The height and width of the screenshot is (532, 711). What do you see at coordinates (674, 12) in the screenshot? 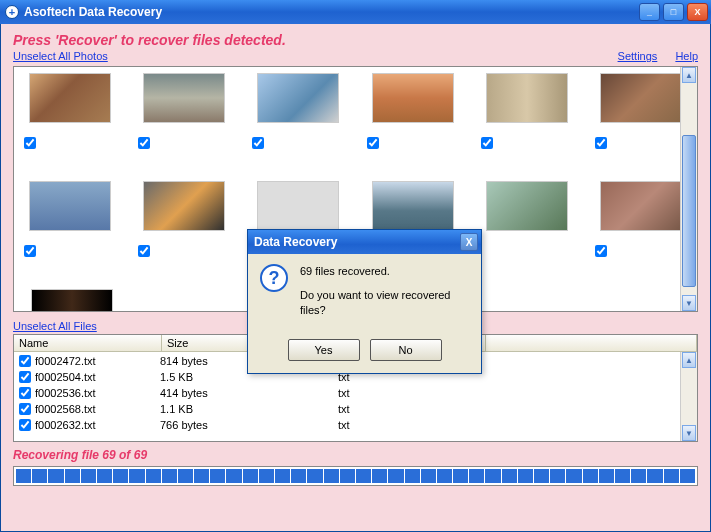
I see `maximize-button: □` at bounding box center [674, 12].